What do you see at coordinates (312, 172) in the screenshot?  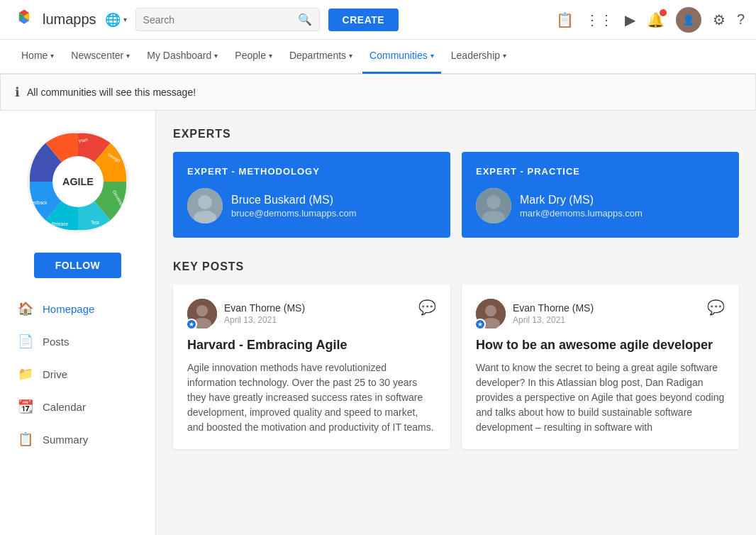 I see `expert-card-title-methodology: EXPERT - METHODOLOGY` at bounding box center [312, 172].